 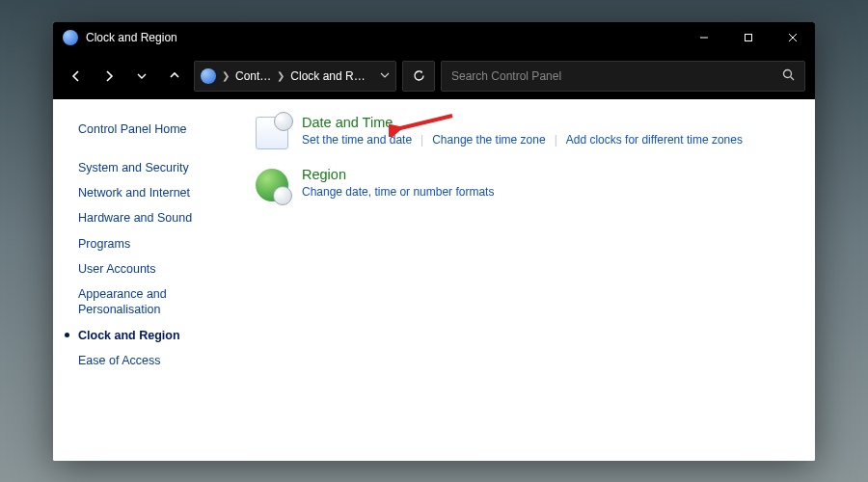 I want to click on region-icon, so click(x=272, y=185).